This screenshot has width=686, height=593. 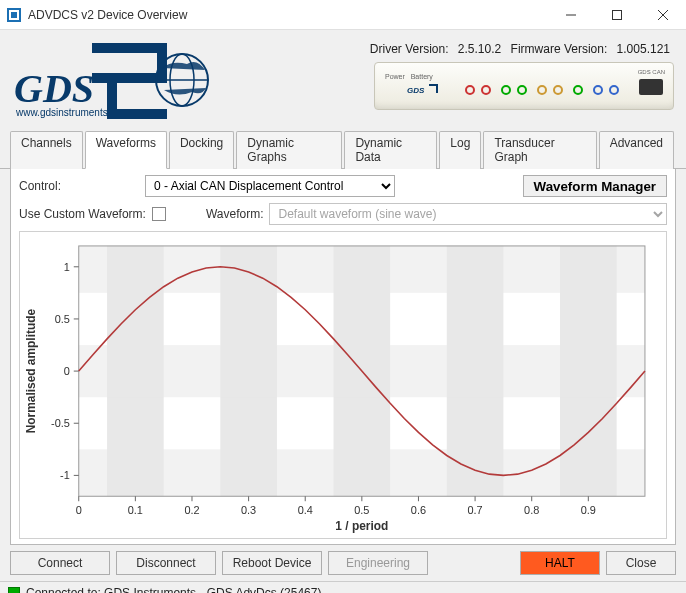 I want to click on halt-button: HALT, so click(x=560, y=563).